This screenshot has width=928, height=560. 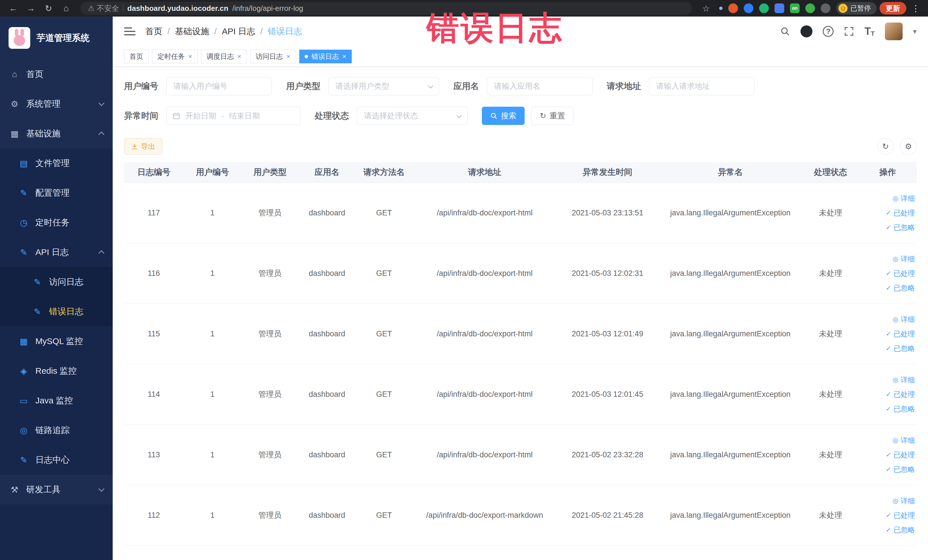 I want to click on tab-home: 首页, so click(x=136, y=56).